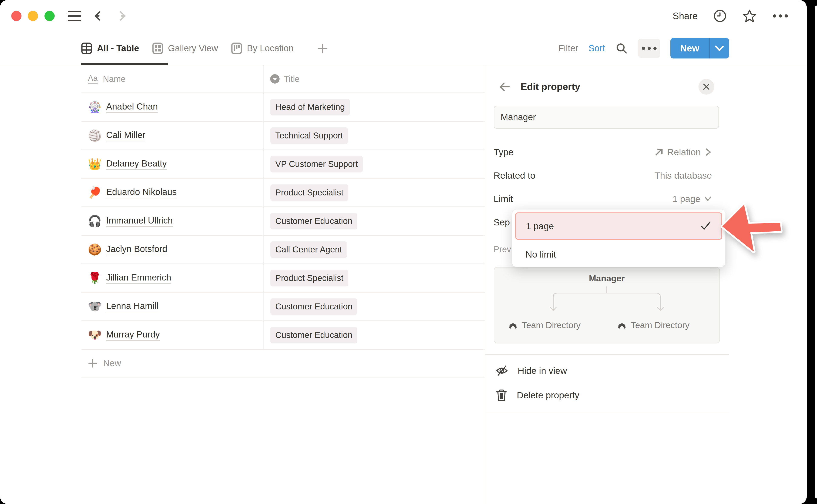 Image resolution: width=817 pixels, height=504 pixels. Describe the element at coordinates (700, 48) in the screenshot. I see `new-button: New` at that location.